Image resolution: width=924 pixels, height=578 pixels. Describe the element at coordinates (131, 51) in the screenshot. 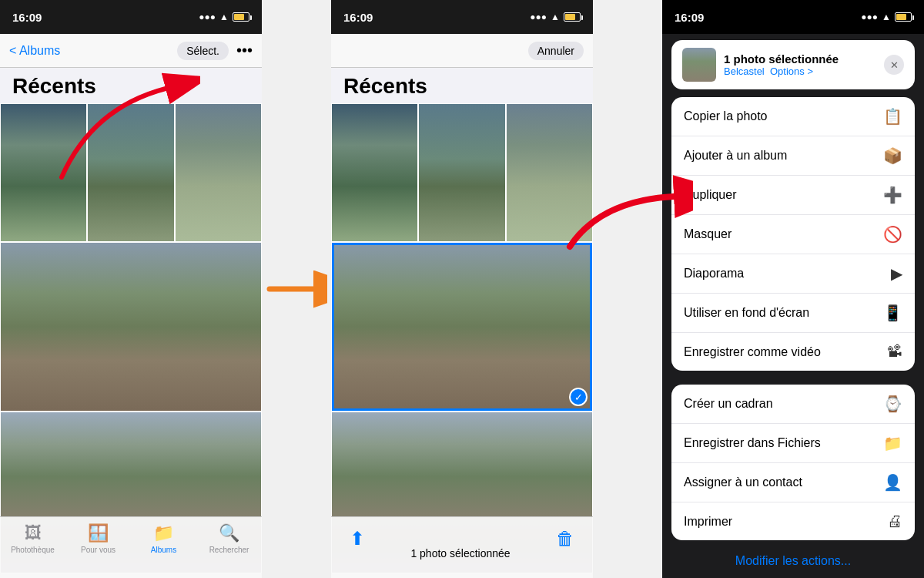

I see `nav-bar-1: < Albums Sélect. •••` at that location.